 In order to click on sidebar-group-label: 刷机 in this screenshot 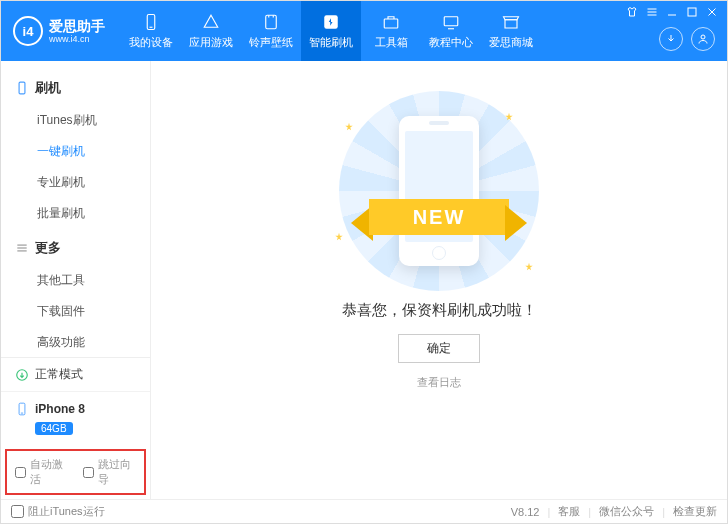, I will do `click(48, 88)`.